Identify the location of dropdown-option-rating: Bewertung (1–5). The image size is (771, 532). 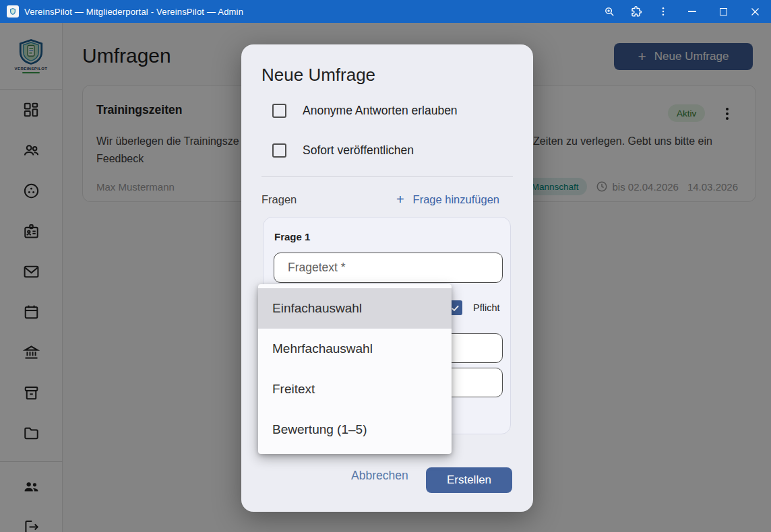
(354, 430).